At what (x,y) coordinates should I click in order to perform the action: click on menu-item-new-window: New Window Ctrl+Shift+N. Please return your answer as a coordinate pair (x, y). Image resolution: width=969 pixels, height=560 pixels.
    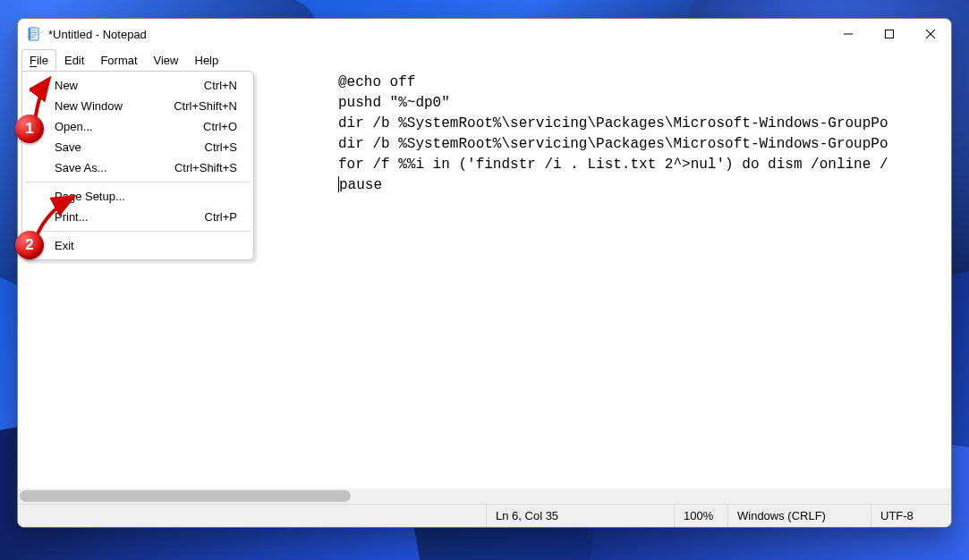
    Looking at the image, I should click on (138, 106).